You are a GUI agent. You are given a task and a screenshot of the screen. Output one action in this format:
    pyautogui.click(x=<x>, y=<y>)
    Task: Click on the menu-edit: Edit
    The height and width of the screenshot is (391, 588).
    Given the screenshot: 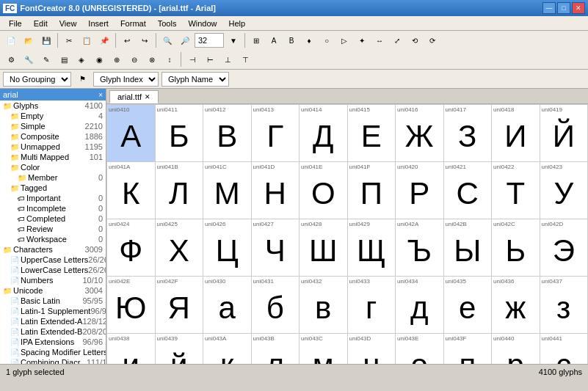 What is the action you would take?
    pyautogui.click(x=41, y=23)
    